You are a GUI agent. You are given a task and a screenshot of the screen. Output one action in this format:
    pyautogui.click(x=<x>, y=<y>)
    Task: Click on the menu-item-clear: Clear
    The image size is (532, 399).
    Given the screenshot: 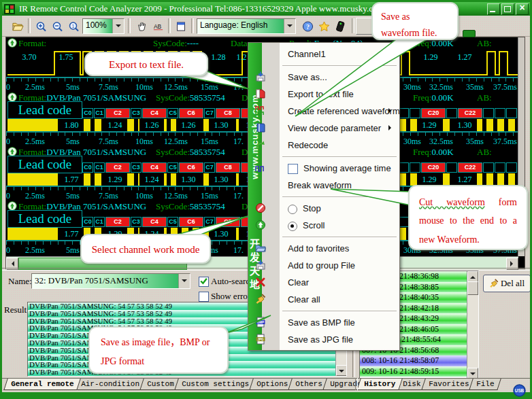 What is the action you would take?
    pyautogui.click(x=339, y=283)
    